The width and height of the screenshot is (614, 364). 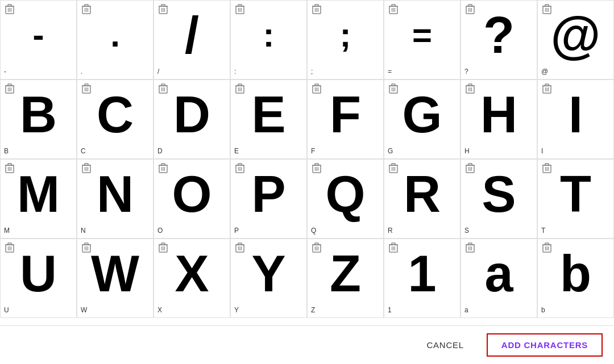 I want to click on char-label: ;, so click(x=312, y=72).